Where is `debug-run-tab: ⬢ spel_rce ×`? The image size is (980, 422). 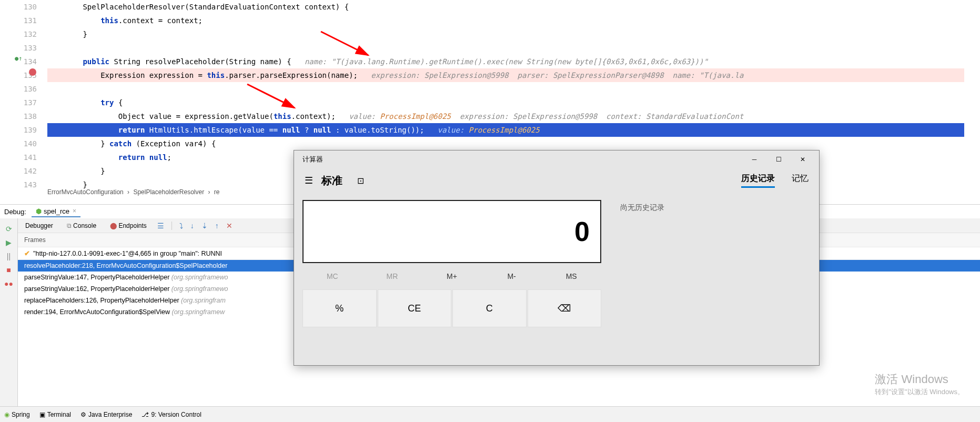
debug-run-tab: ⬢ spel_rce × is located at coordinates (56, 212).